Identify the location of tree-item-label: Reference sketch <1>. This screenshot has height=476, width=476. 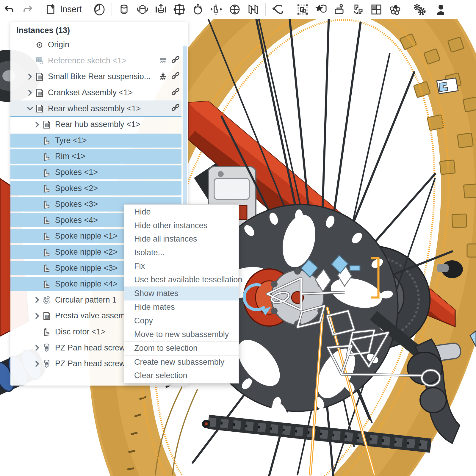
(87, 61).